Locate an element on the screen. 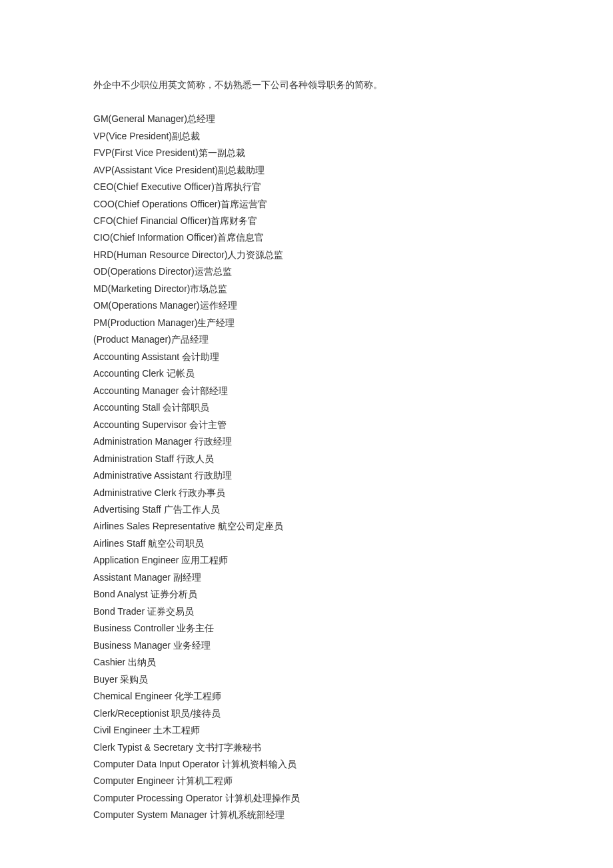 This screenshot has width=613, height=868. list-item: Computer Processing Operator 计算机处理操作员 is located at coordinates (313, 799).